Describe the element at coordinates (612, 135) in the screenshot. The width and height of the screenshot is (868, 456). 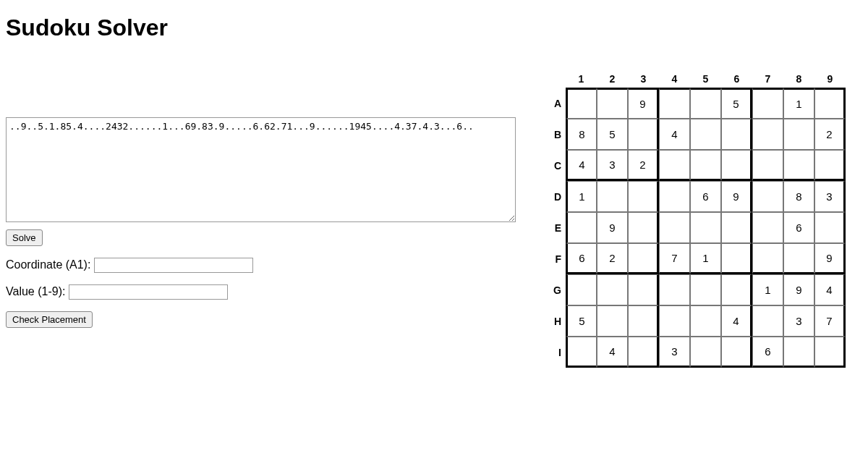
I see `cell-B2: 5` at that location.